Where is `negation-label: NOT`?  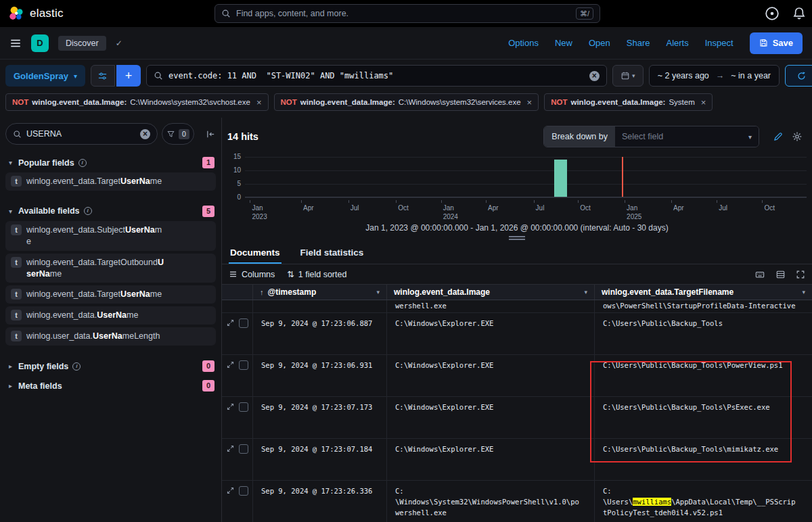
negation-label: NOT is located at coordinates (559, 102).